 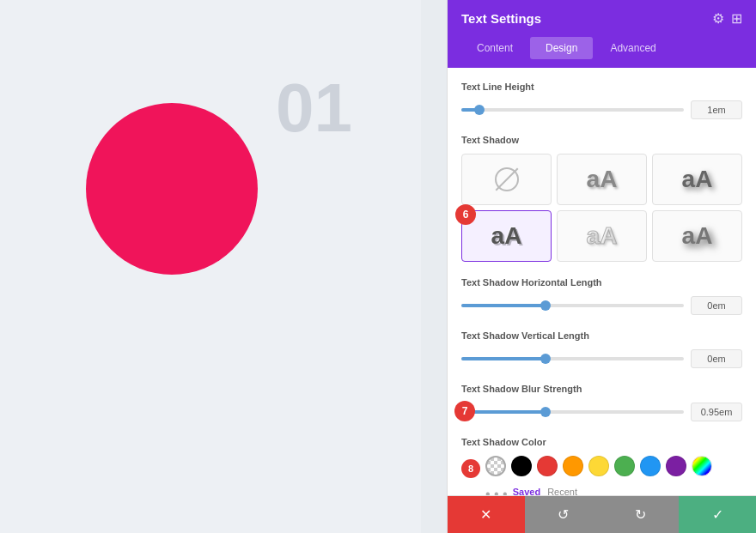 What do you see at coordinates (507, 236) in the screenshot?
I see `shadow-preview-3: aA` at bounding box center [507, 236].